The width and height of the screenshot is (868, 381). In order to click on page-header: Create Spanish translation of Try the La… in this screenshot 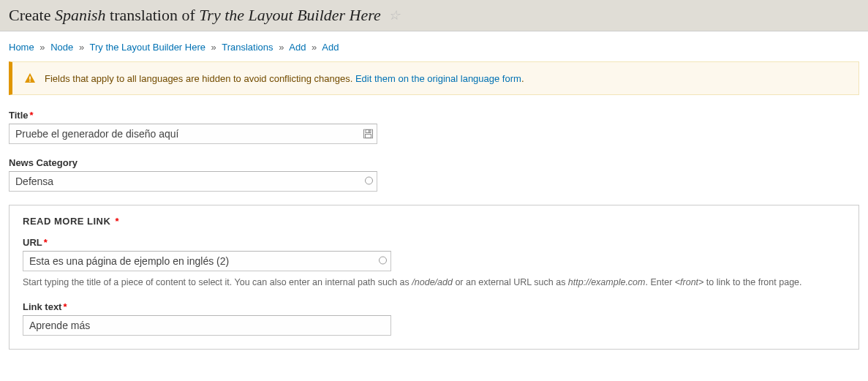, I will do `click(434, 16)`.